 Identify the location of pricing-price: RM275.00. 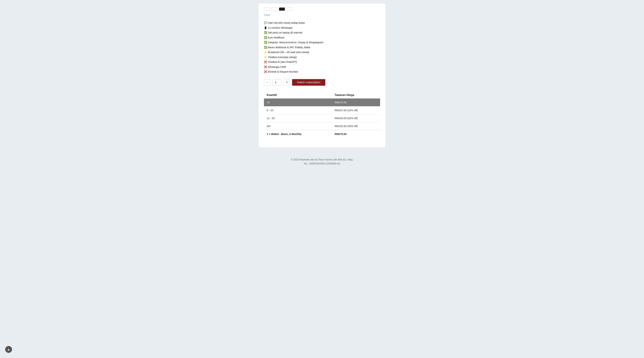
(356, 102).